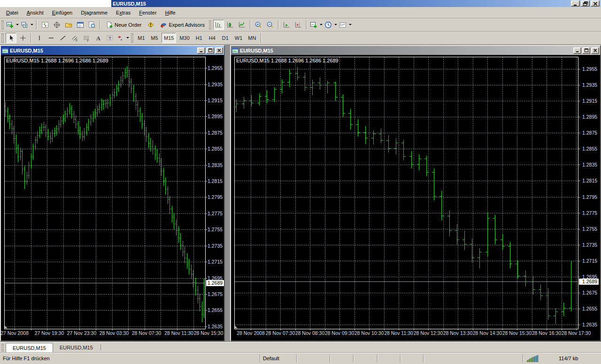 The width and height of the screenshot is (601, 364). I want to click on tabbar-grip, so click(3, 348).